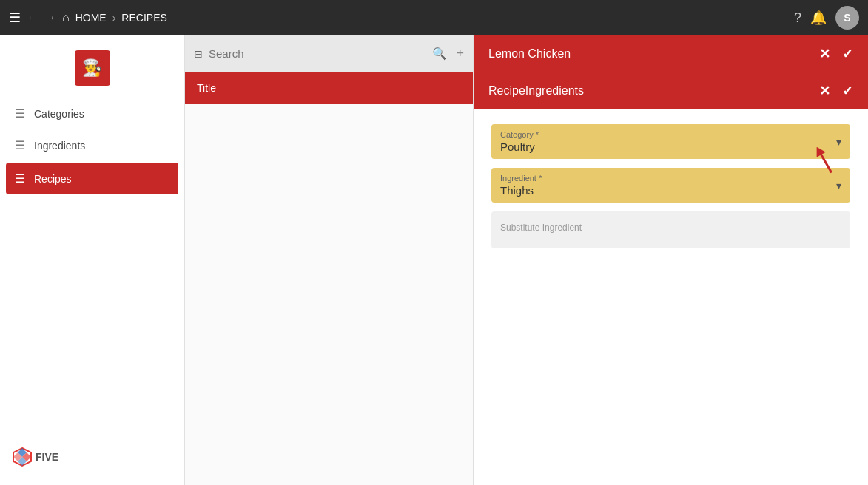 The height and width of the screenshot is (485, 868). What do you see at coordinates (20, 145) in the screenshot?
I see `ingredients-menu-icon: ☰` at bounding box center [20, 145].